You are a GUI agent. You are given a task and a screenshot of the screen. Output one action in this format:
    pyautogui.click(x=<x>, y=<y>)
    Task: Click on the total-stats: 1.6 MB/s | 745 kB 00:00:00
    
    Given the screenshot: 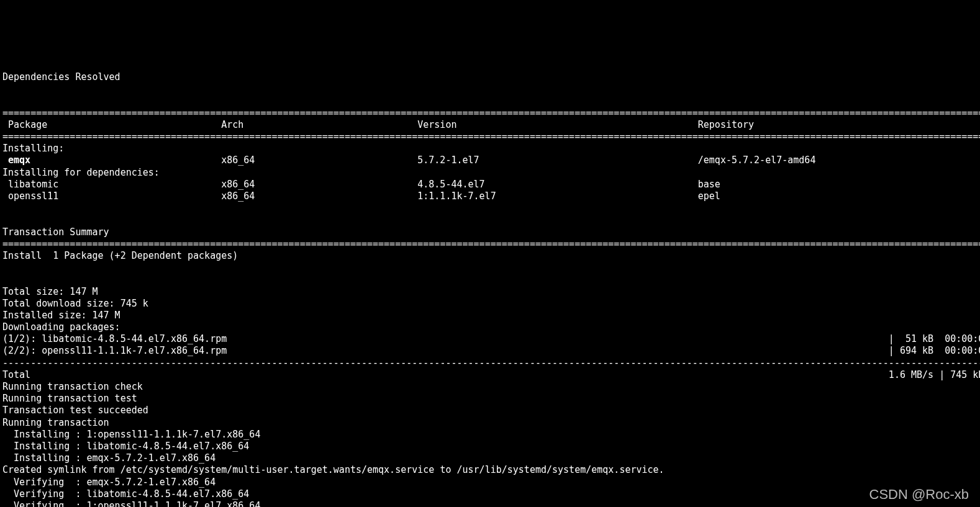 What is the action you would take?
    pyautogui.click(x=934, y=375)
    